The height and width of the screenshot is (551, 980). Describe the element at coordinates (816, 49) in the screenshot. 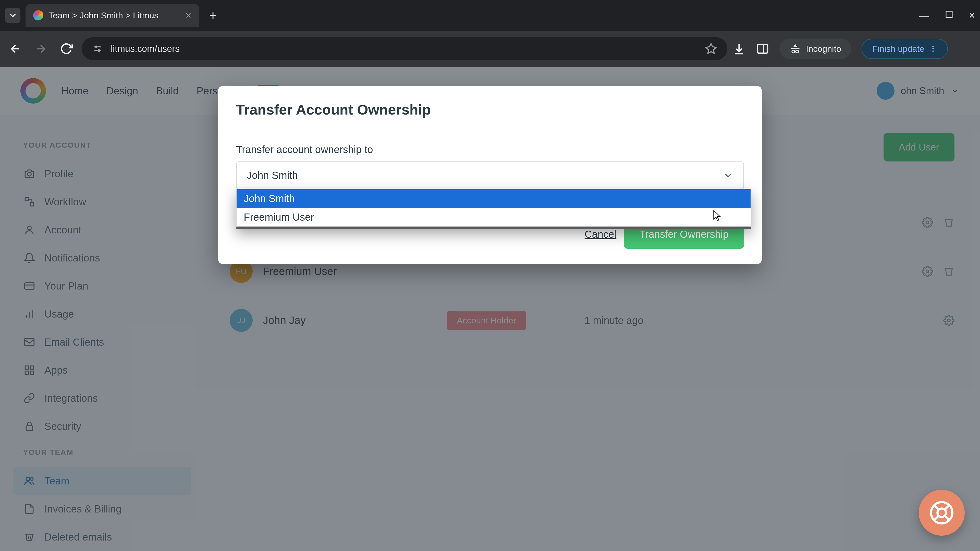

I see `incognito-indicator: Incognito` at that location.